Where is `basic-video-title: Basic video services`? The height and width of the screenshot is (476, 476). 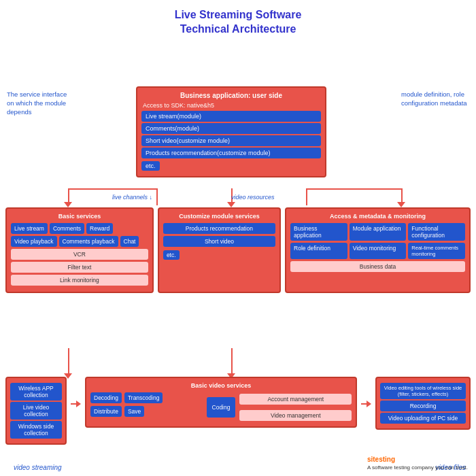
basic-video-title: Basic video services is located at coordinates (221, 386).